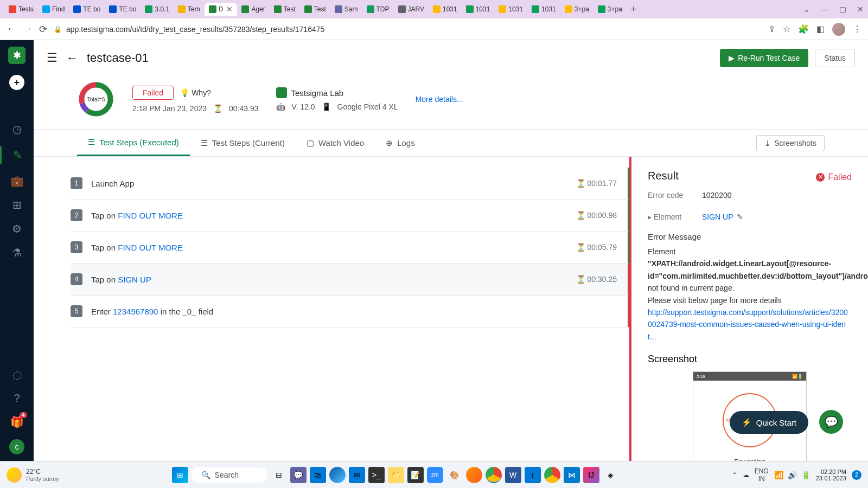  What do you see at coordinates (357, 475) in the screenshot?
I see `mail-icon: ✉` at bounding box center [357, 475].